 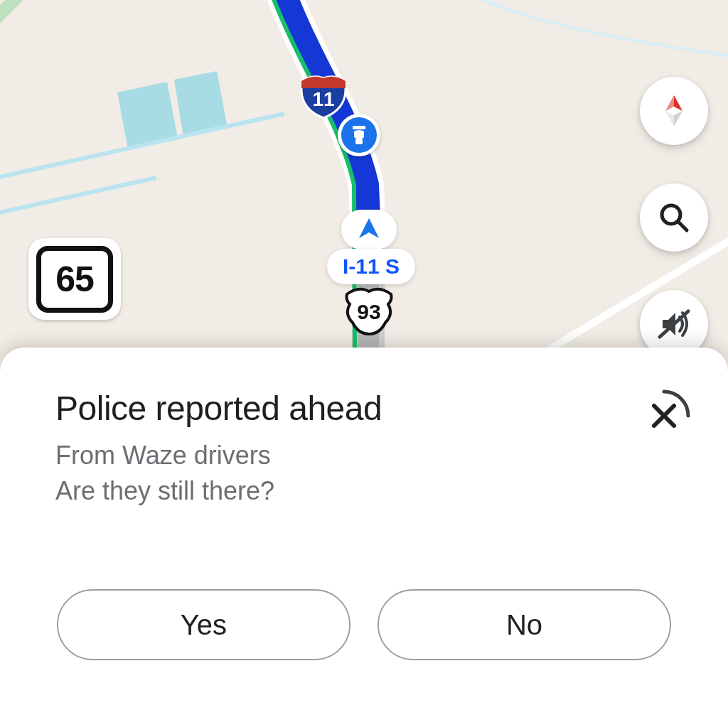 What do you see at coordinates (364, 625) in the screenshot?
I see `confirmation-button-row: Yes No` at bounding box center [364, 625].